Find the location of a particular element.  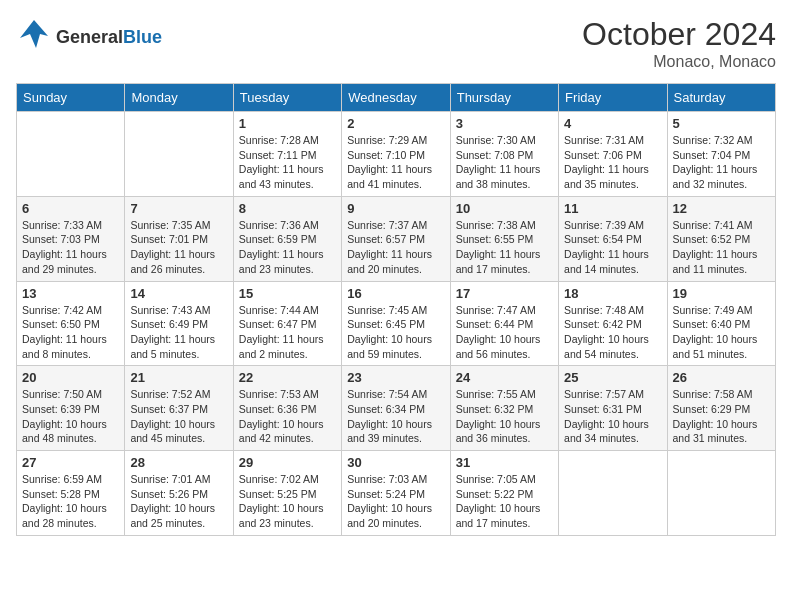

day-info: Sunrise: 7:44 AM Sunset: 6:47 PM Dayligh… is located at coordinates (288, 332).